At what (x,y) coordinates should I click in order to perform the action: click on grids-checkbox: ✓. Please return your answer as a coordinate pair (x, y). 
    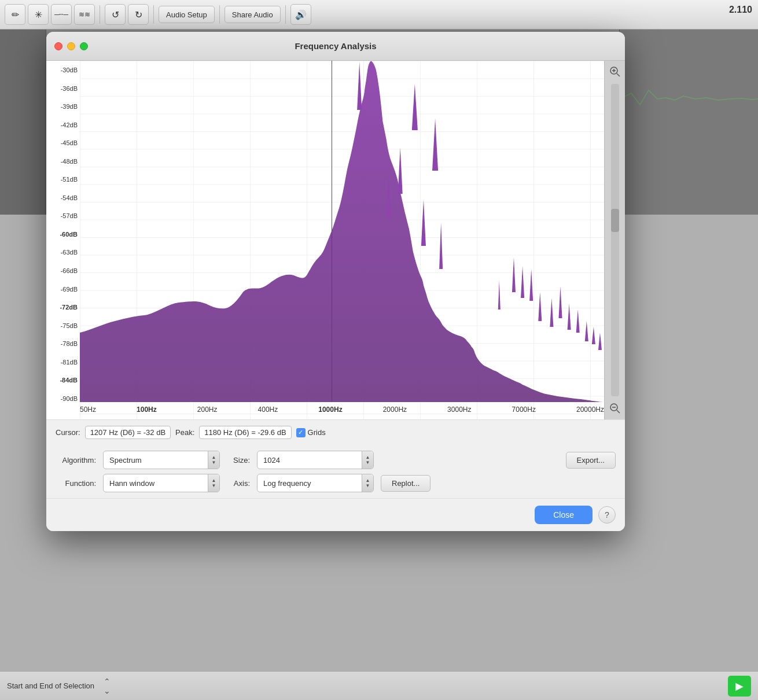
    Looking at the image, I should click on (301, 433).